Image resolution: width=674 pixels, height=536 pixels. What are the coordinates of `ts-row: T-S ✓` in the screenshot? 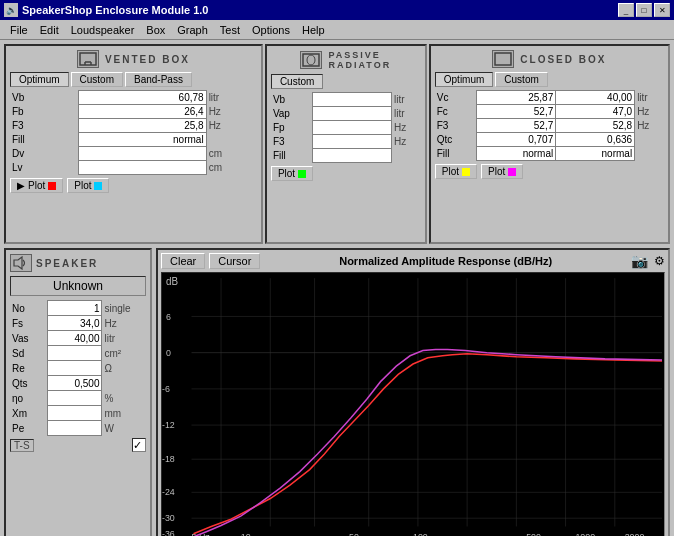 It's located at (78, 445).